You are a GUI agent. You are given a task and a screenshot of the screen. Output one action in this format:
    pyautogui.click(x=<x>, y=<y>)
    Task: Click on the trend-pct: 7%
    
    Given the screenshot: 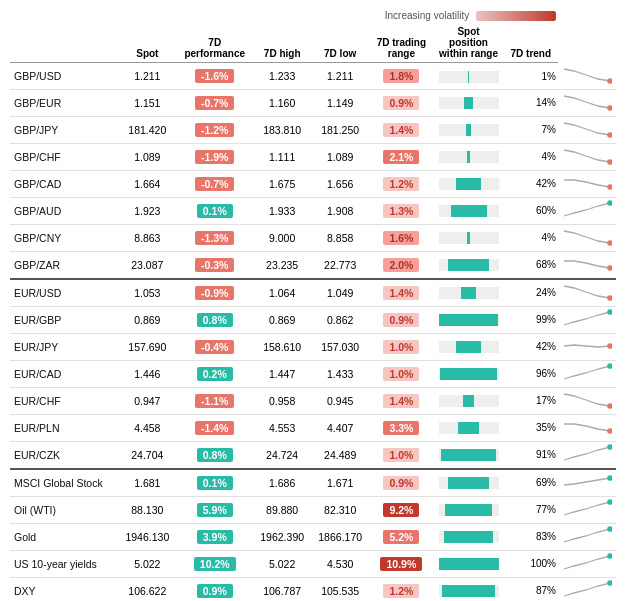 What is the action you would take?
    pyautogui.click(x=531, y=130)
    